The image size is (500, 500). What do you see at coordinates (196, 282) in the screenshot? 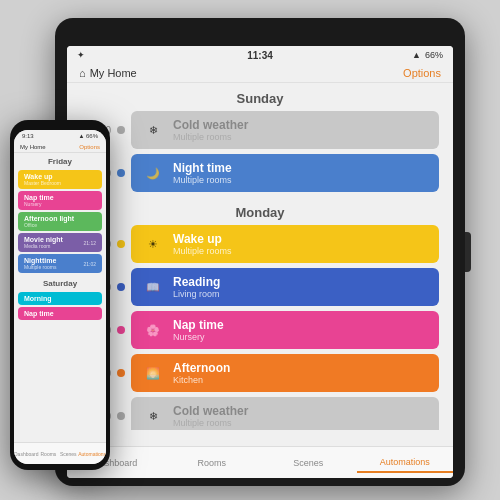
I see `card-title: Reading` at bounding box center [196, 282].